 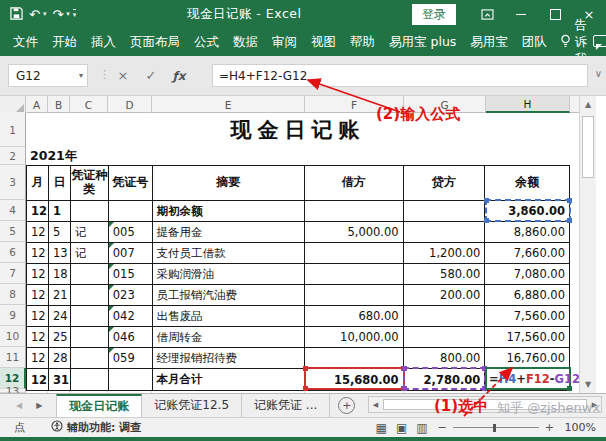 I want to click on cell-day-row10: 25, so click(x=60, y=338).